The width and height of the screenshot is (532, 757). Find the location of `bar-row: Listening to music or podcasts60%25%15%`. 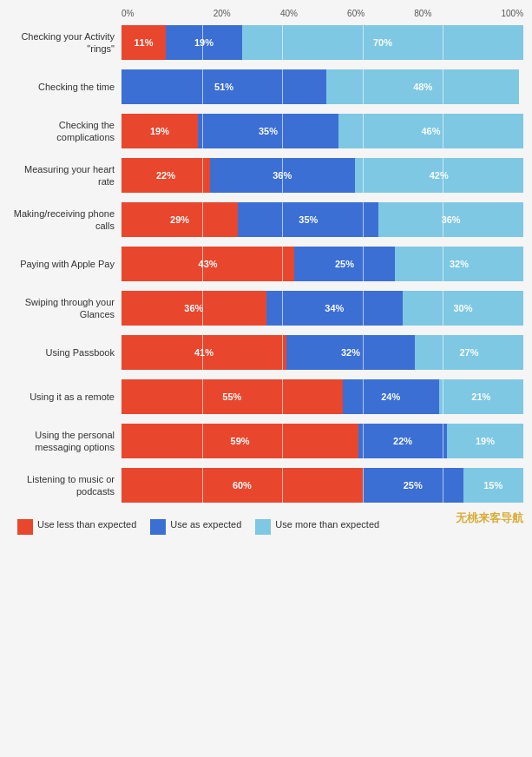

bar-row: Listening to music or podcasts60%25%15% is located at coordinates (266, 485).